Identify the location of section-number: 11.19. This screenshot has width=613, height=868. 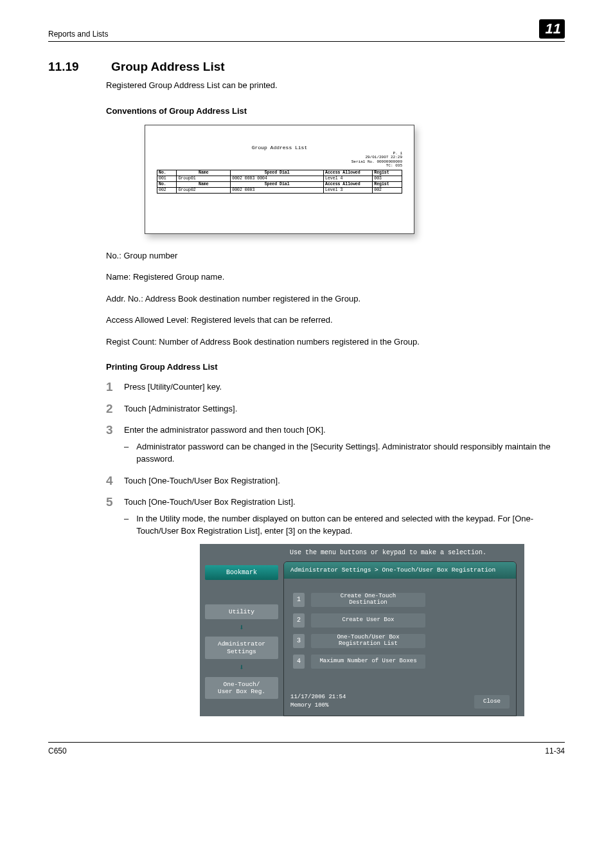
(74, 67).